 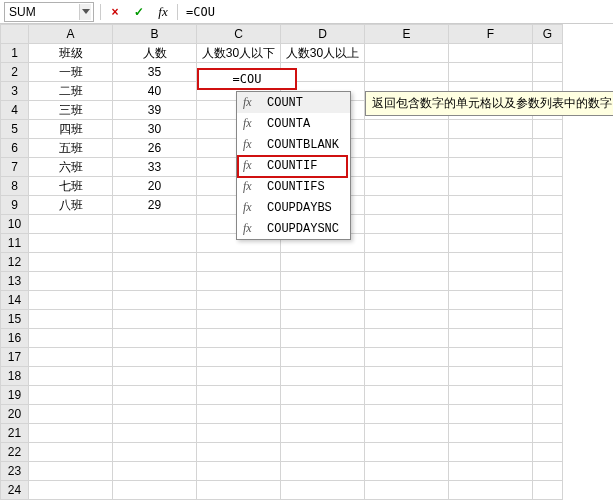 I want to click on col-header: B, so click(x=155, y=34).